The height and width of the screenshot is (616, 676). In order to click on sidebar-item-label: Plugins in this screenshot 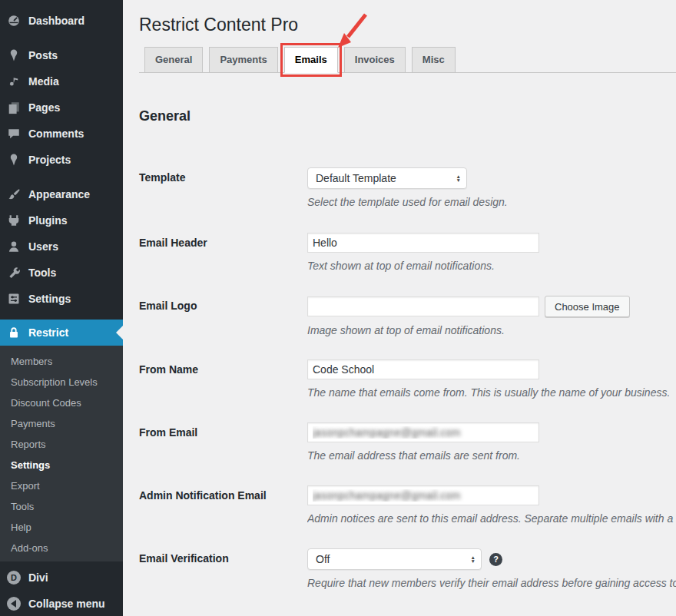, I will do `click(48, 220)`.